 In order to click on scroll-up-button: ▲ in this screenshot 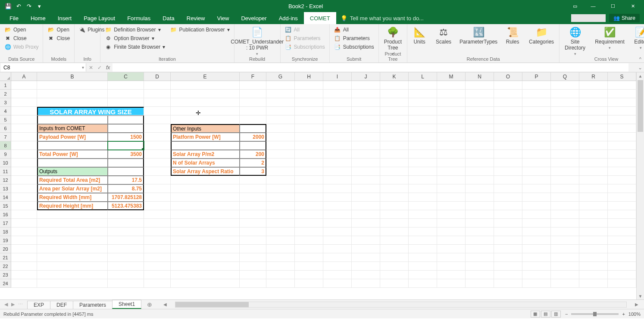, I will do `click(641, 76)`.